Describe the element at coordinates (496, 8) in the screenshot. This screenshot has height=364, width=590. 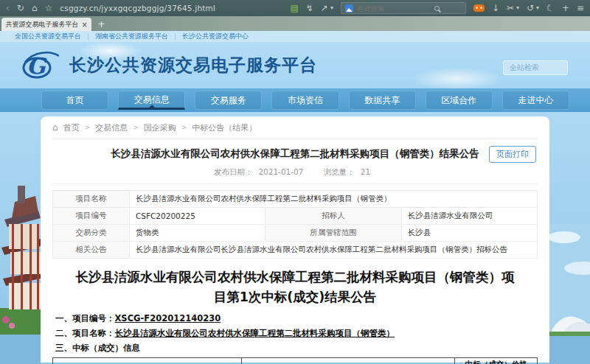
I see `download-icon: ↓` at that location.